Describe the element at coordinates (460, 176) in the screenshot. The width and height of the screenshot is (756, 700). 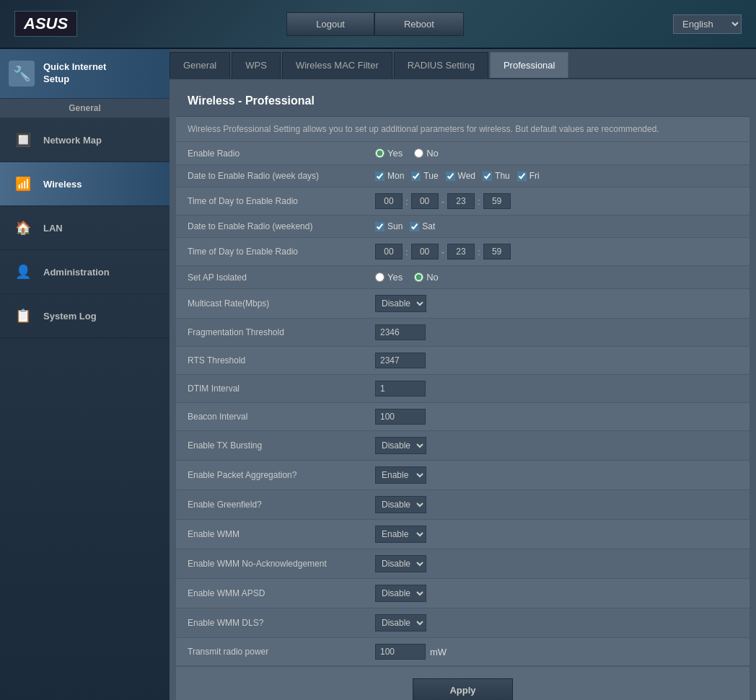
I see `checkbox-wed: Wed` at that location.